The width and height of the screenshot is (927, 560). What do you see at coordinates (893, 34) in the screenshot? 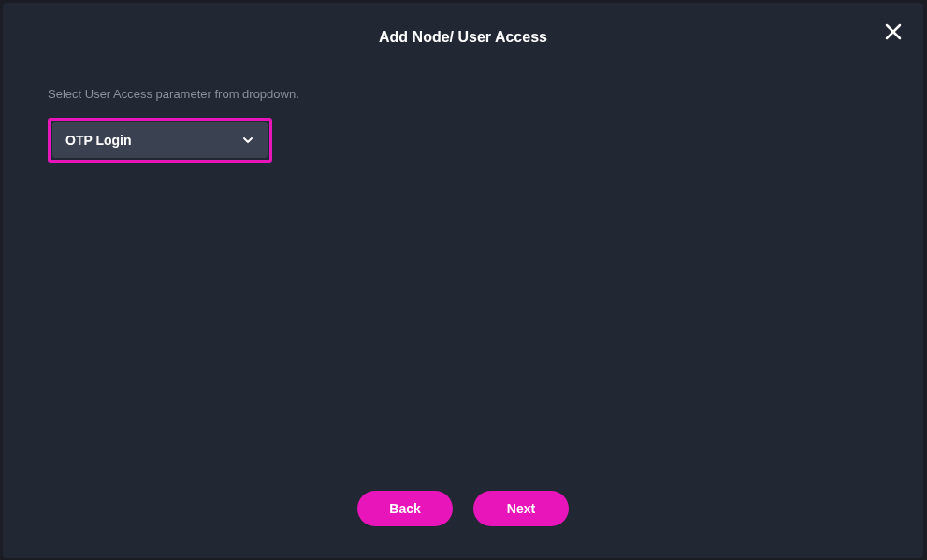
I see `close-icon` at bounding box center [893, 34].